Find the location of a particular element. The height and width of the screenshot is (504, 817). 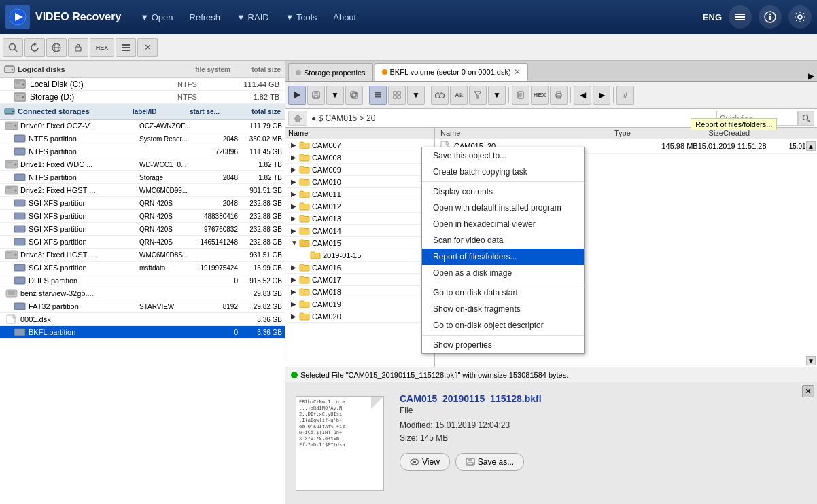

storage-item-3: Drive1: Fixed WDC ... WD-WCC1T0... 1.82 … is located at coordinates (143, 164).